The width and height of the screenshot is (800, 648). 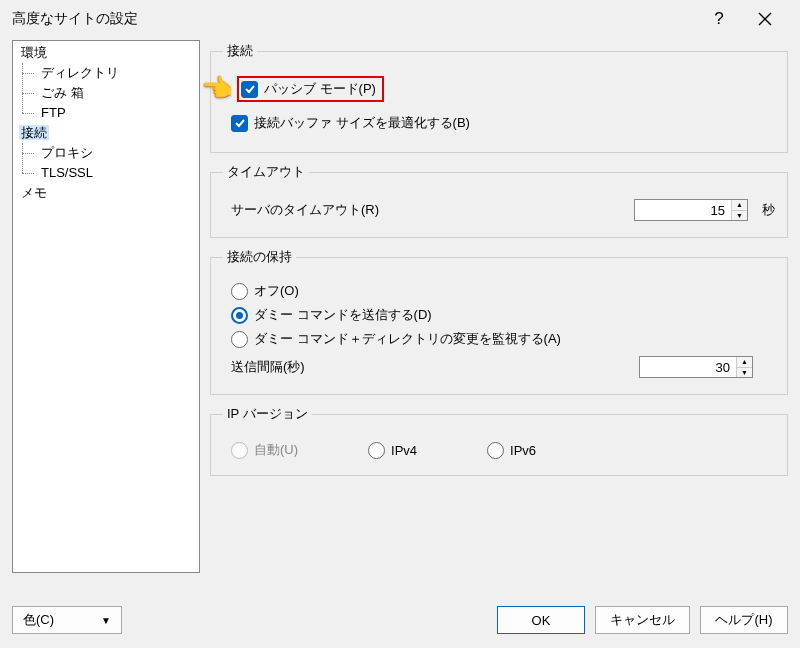 I want to click on group-ip-legend: IP バージョン, so click(x=268, y=414).